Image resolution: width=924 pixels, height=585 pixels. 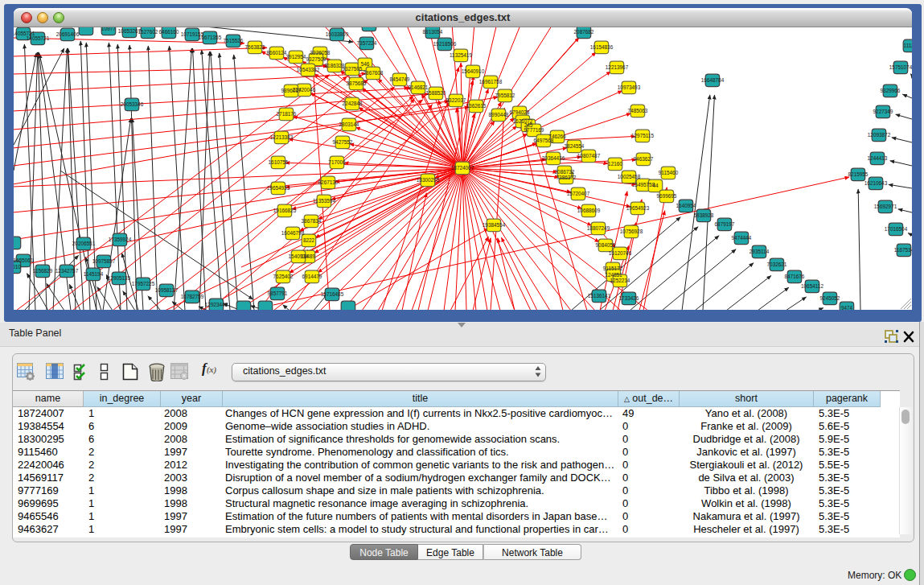 What do you see at coordinates (618, 68) in the screenshot?
I see `svg-text: 12213967` at bounding box center [618, 68].